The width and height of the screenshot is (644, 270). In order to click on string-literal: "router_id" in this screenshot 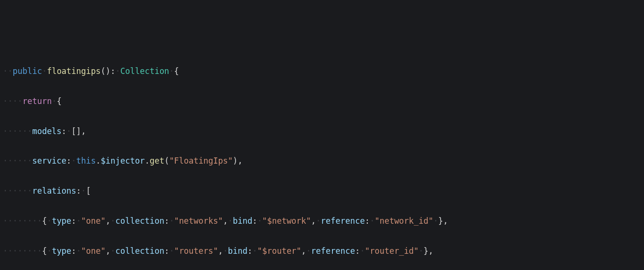, I will do `click(392, 251)`.